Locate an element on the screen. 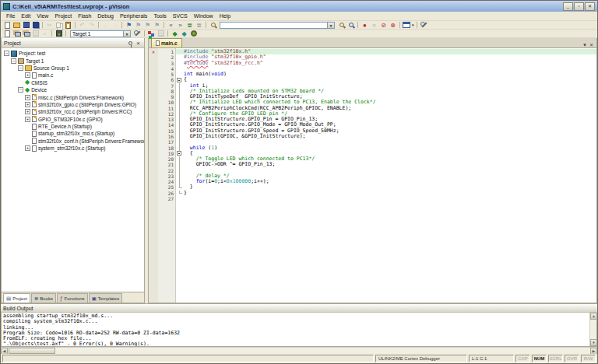 The height and width of the screenshot is (364, 598). tree-item: −Project: test is located at coordinates (73, 53).